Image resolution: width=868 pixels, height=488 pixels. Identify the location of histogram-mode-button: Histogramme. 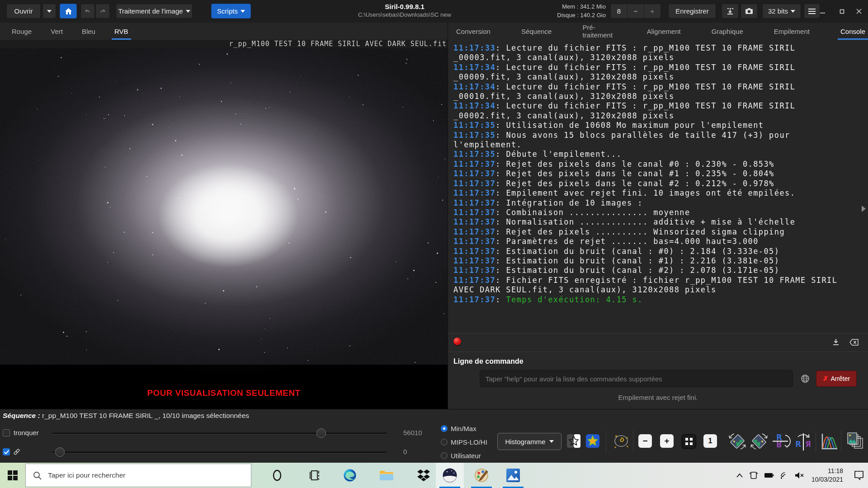
(529, 441).